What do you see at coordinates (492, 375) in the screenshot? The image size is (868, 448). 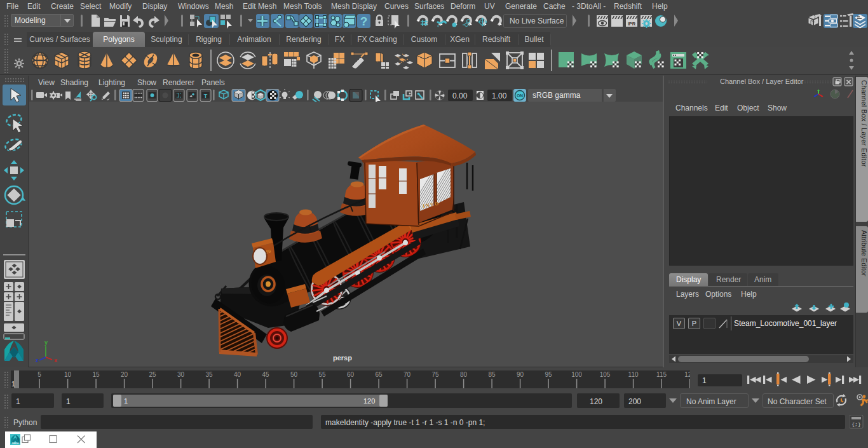 I see `svg-text: 85` at bounding box center [492, 375].